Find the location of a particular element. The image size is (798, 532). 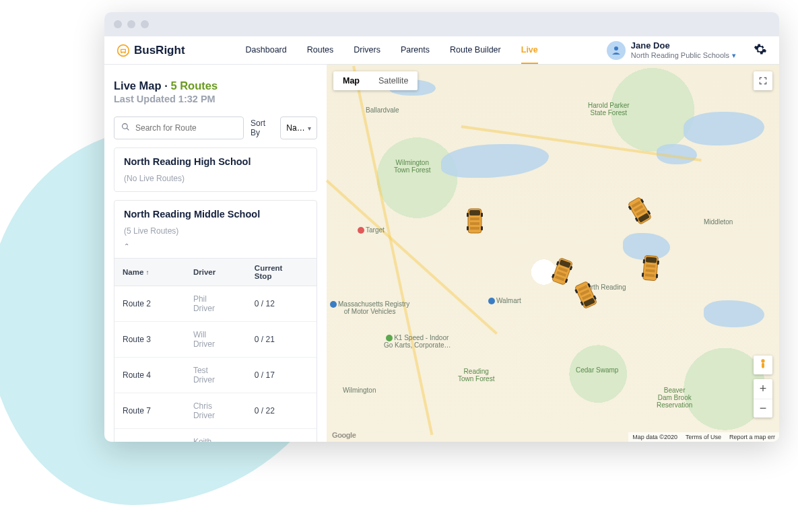

route-driver: Will Driver is located at coordinates (215, 339).